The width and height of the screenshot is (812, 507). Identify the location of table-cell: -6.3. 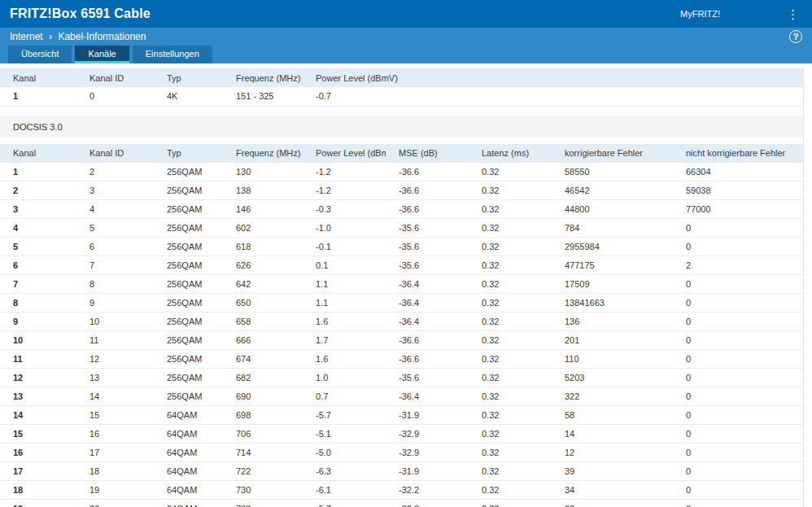
(344, 472).